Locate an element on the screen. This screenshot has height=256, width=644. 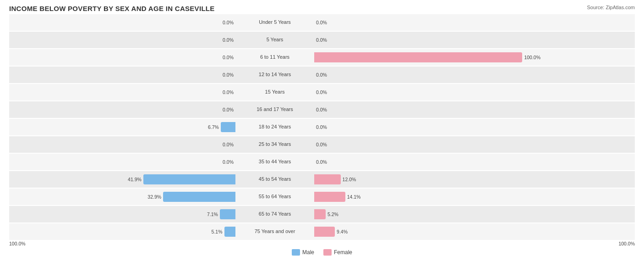
table-row: 0.0%Under 5 Years0.0% is located at coordinates (322, 22).